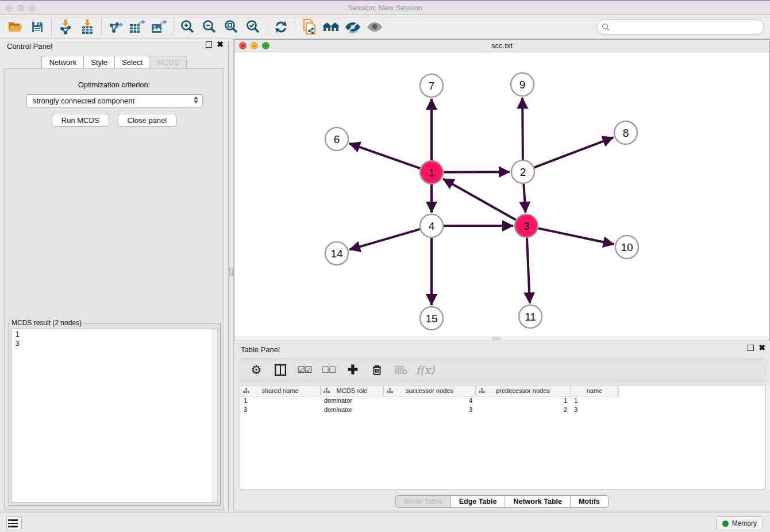  What do you see at coordinates (309, 27) in the screenshot?
I see `copy-network-icon` at bounding box center [309, 27].